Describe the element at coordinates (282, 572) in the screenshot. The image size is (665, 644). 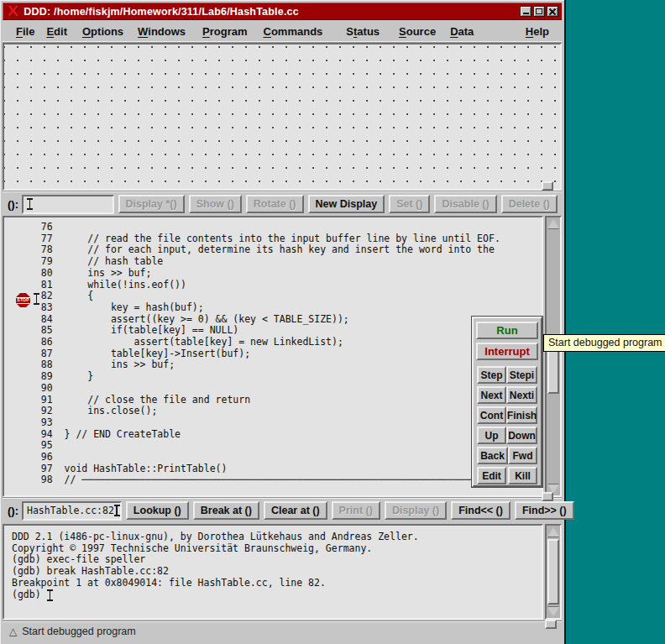
I see `console-section: DDD 2.1 (i486-pc-linux-gnu), by Dorothea…` at that location.